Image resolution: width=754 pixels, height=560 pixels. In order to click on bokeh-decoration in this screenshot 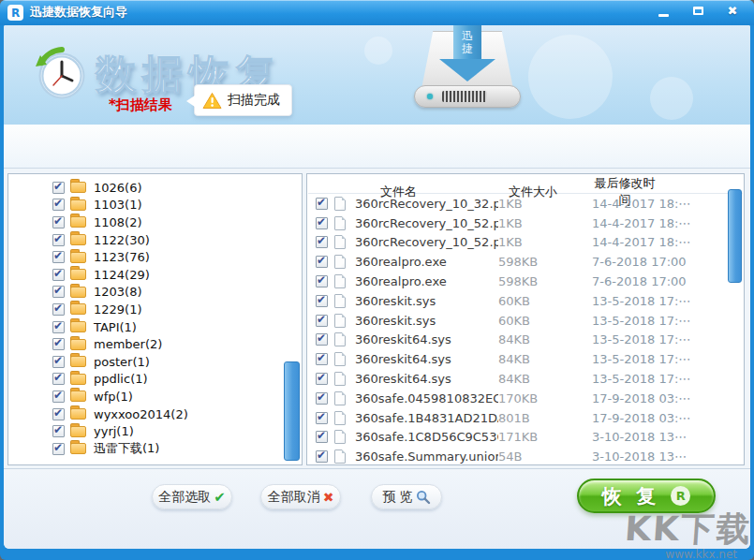, I will do `click(672, 98)`.